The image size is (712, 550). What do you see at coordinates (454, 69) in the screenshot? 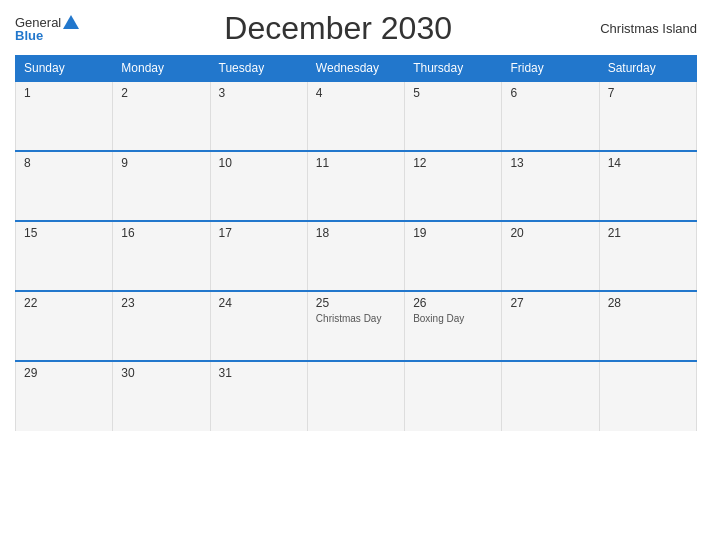
I see `header-thursday: Thursday` at bounding box center [454, 69].